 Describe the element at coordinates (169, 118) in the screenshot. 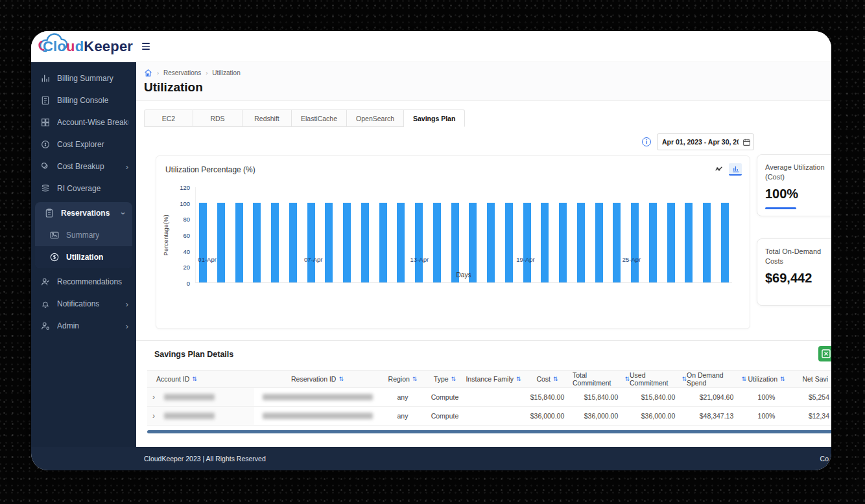

I see `tab-ec2: EC2` at that location.